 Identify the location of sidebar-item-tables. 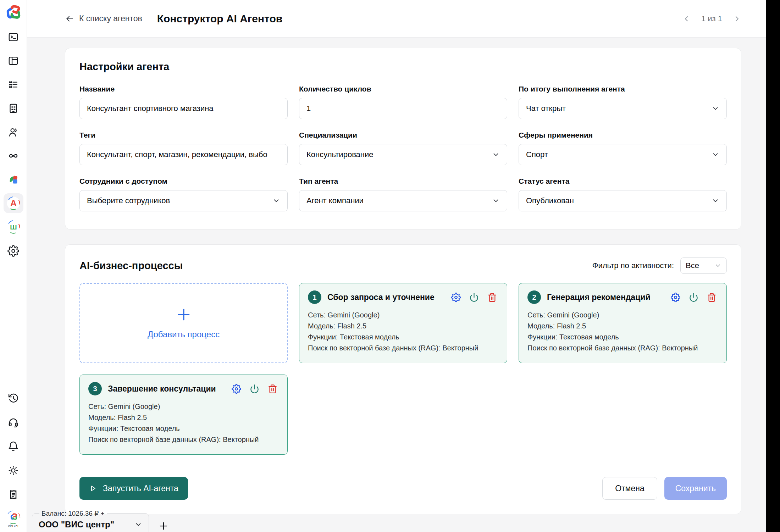
(13, 61).